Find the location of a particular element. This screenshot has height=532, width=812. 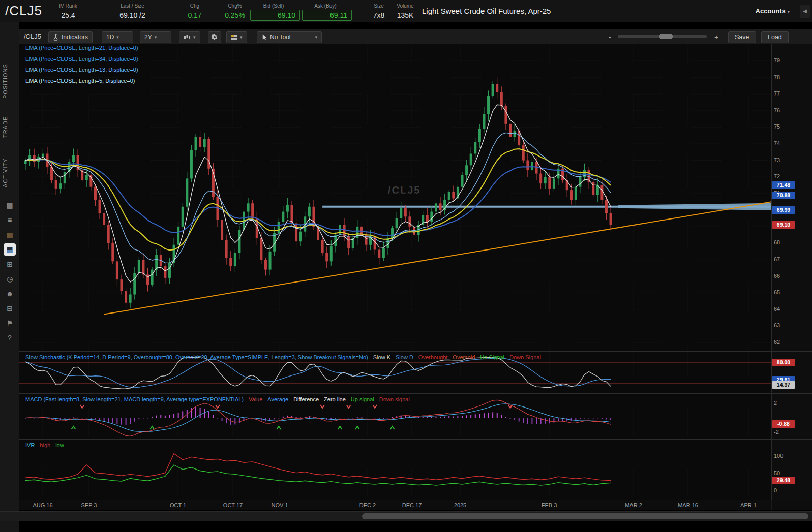

zoom-in-button: + is located at coordinates (716, 37).